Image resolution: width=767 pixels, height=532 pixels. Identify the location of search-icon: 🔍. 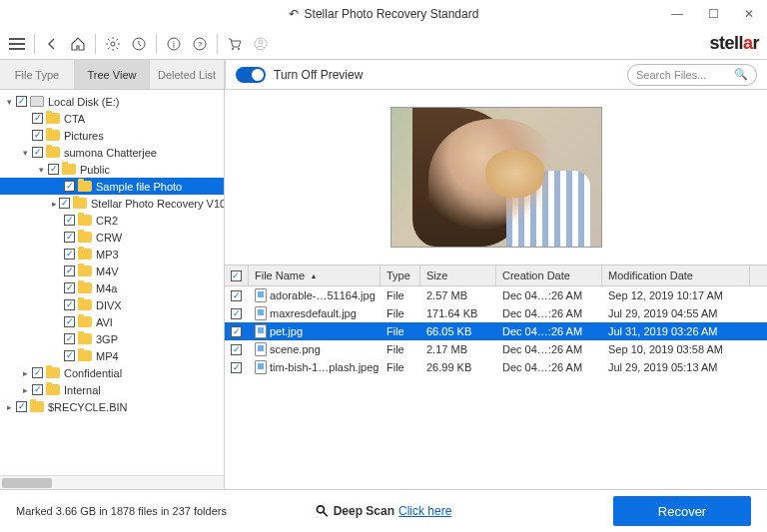
(741, 74).